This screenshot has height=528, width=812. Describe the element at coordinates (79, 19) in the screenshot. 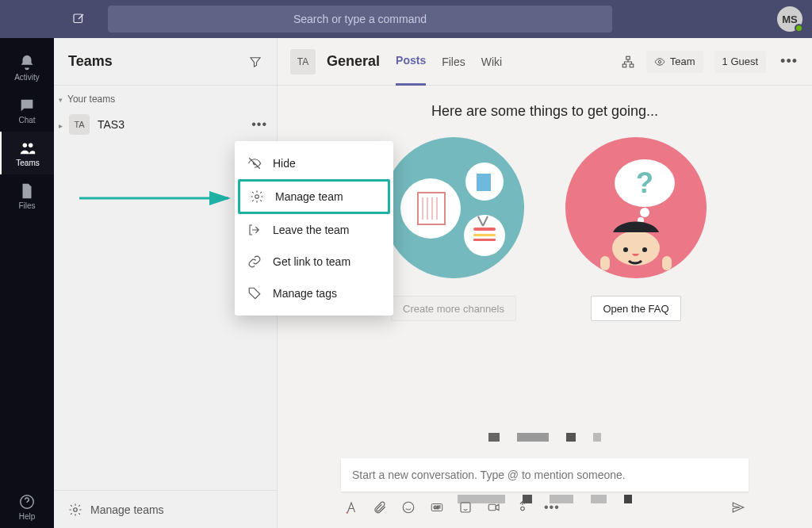

I see `compose-icon` at that location.